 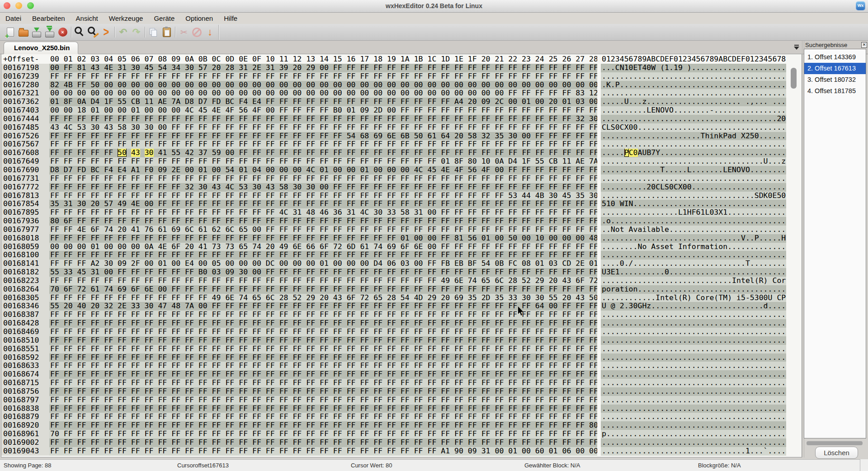 I want to click on hex-bytes: FF FF FF FF FF FF FF FF FF FF 32 30 43 4…, so click(x=323, y=187).